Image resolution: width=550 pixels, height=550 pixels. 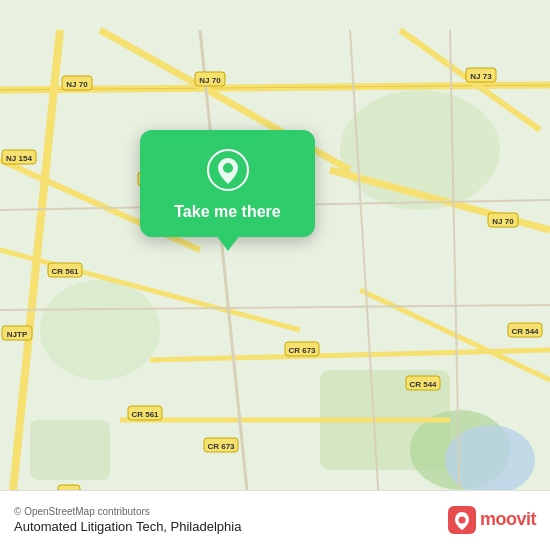 I want to click on bottom-left-info: © OpenStreetMap contributors Automated L…, so click(x=128, y=520).